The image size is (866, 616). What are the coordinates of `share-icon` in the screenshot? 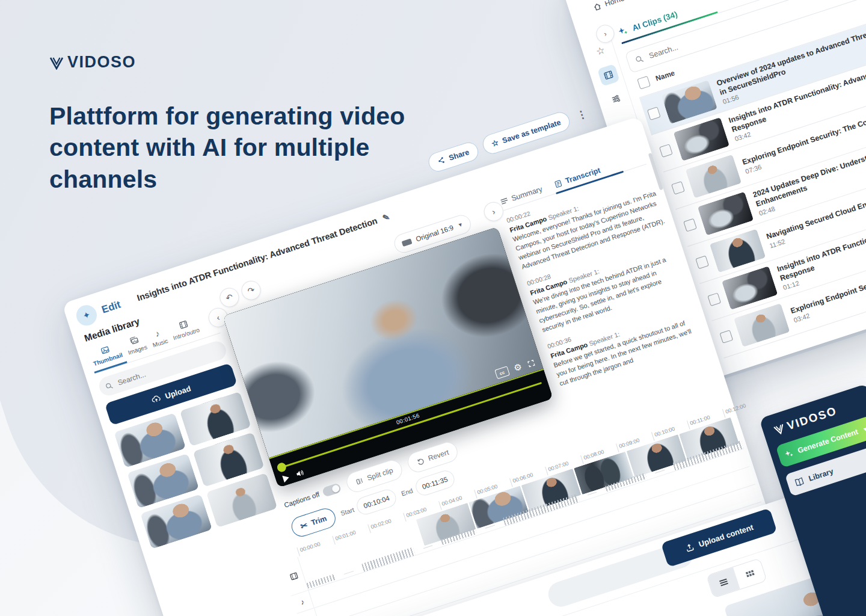 It's located at (441, 161).